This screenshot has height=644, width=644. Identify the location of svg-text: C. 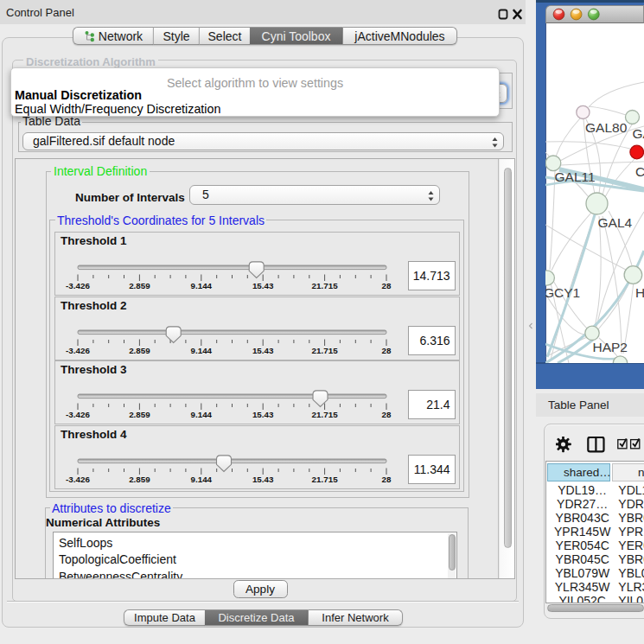
(640, 171).